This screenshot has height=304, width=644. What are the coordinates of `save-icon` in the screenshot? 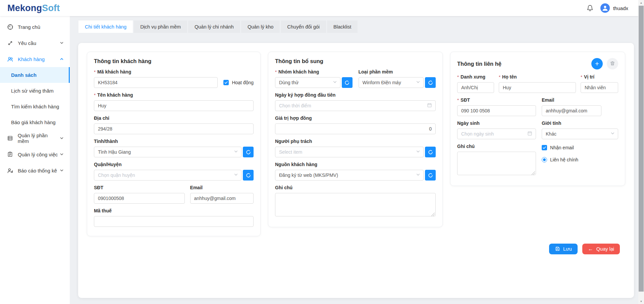 It's located at (557, 249).